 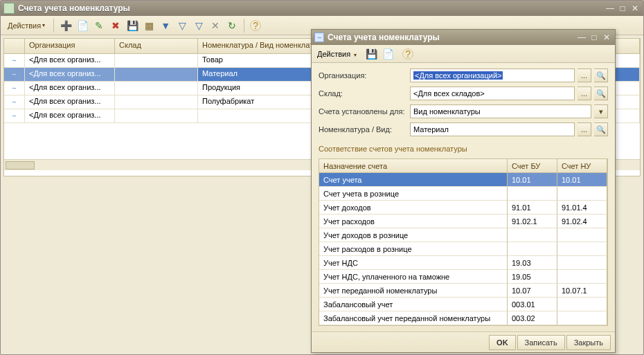 I want to click on close-card-button: Закрыть, so click(x=589, y=343).